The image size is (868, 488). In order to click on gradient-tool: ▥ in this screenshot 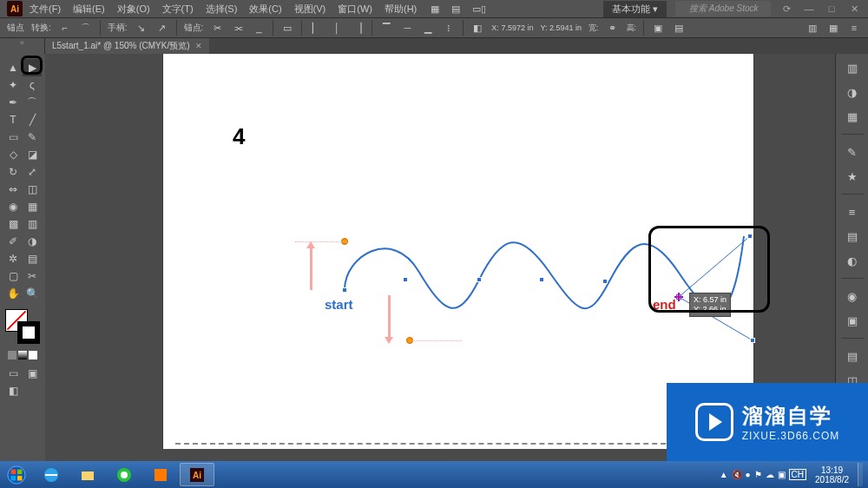, I will do `click(32, 224)`.